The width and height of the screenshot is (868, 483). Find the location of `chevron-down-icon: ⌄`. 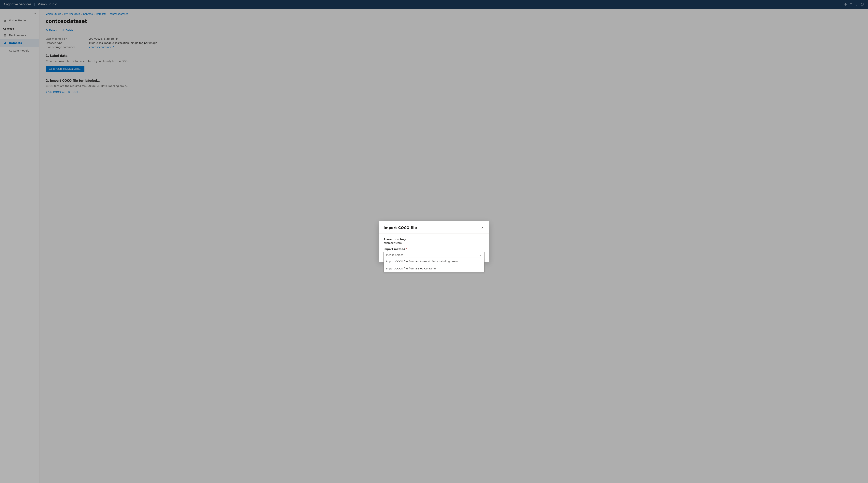

chevron-down-icon: ⌄ is located at coordinates (481, 255).